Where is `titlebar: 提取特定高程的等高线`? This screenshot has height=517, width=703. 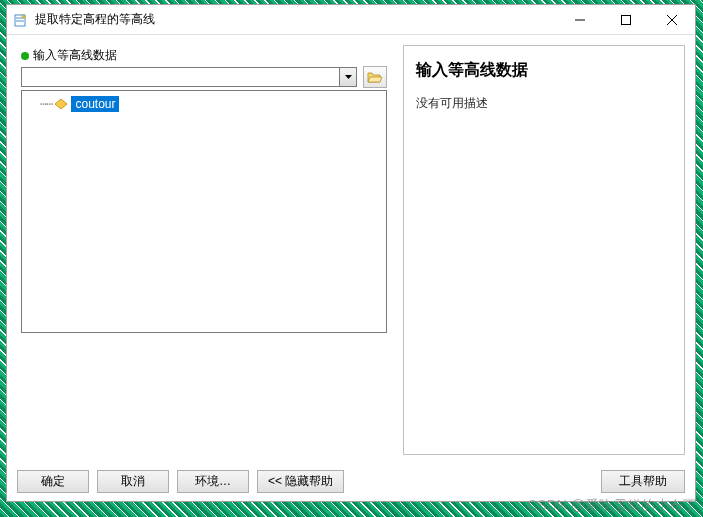
titlebar: 提取特定高程的等高线 is located at coordinates (351, 20).